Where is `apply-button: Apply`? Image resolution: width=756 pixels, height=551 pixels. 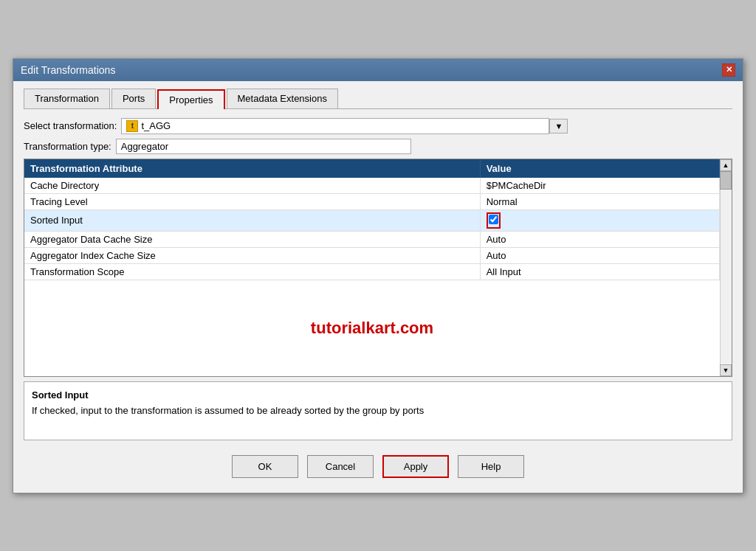
apply-button: Apply is located at coordinates (416, 466).